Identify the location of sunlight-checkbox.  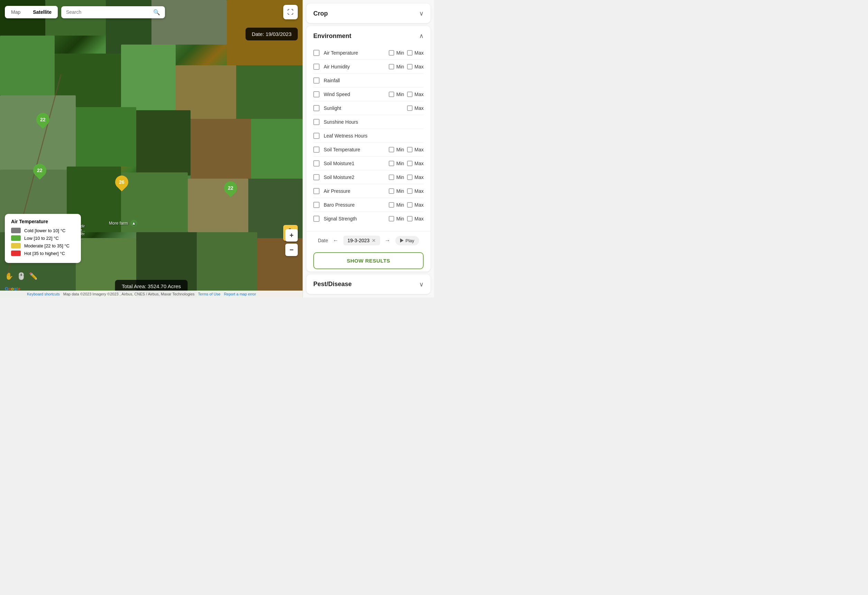
(317, 108).